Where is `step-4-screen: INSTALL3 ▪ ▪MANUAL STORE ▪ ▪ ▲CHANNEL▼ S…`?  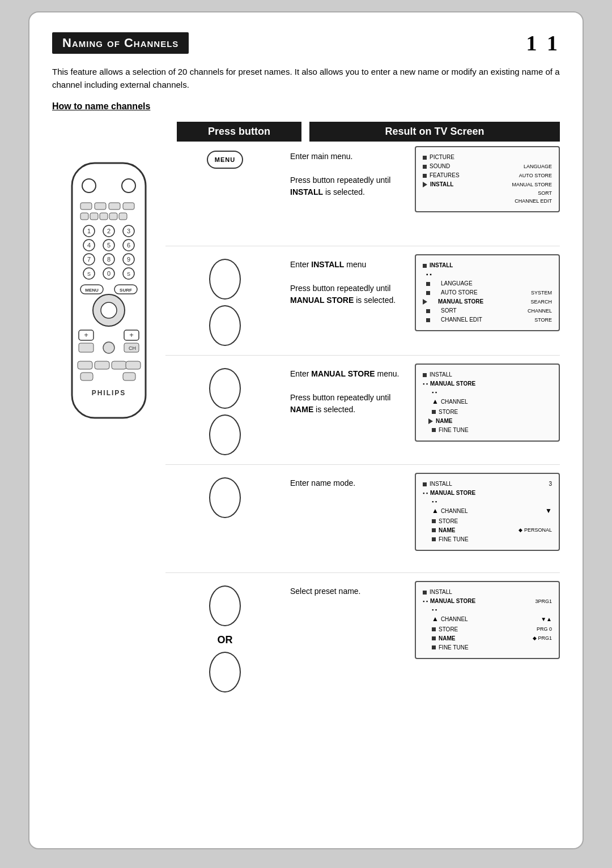 step-4-screen: INSTALL3 ▪ ▪MANUAL STORE ▪ ▪ ▲CHANNEL▼ S… is located at coordinates (487, 512).